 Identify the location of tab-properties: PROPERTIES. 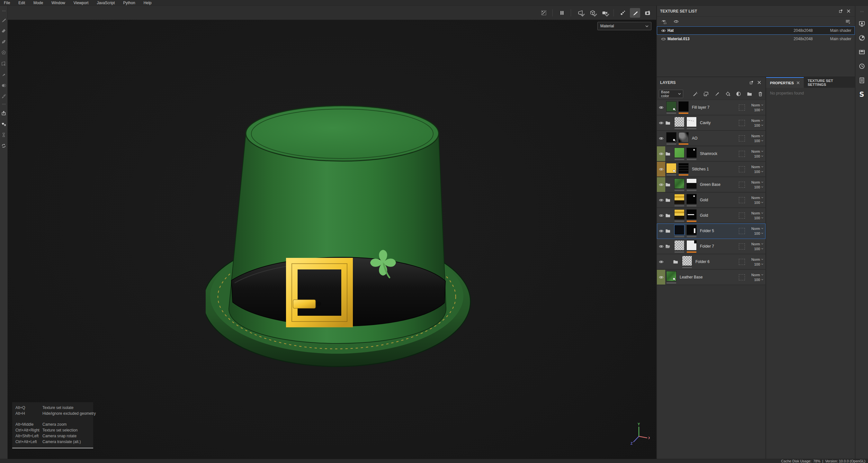
(785, 82).